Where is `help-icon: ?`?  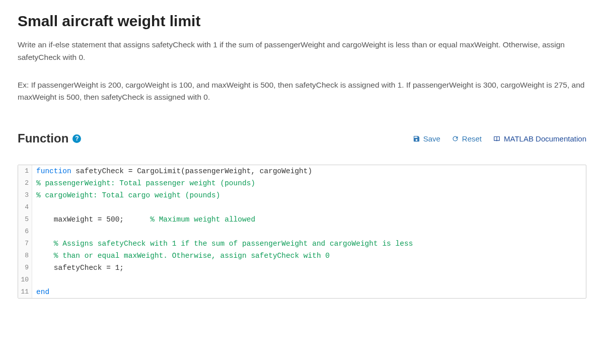
help-icon: ? is located at coordinates (77, 139).